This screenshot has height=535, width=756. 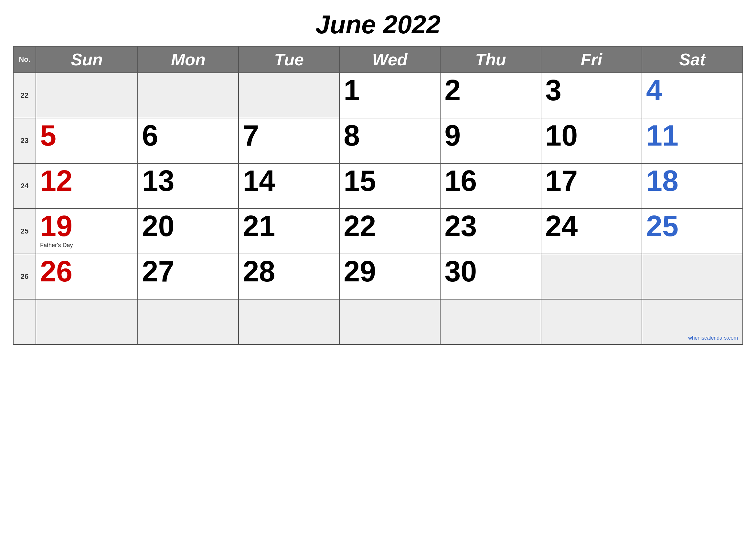 I want to click on header-thu: Thu, so click(x=491, y=59).